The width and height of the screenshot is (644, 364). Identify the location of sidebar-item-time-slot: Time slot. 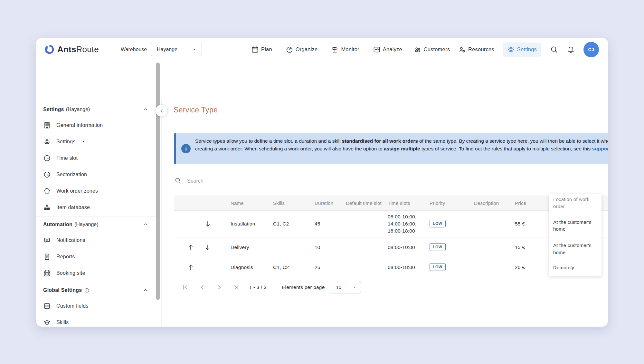
(96, 158).